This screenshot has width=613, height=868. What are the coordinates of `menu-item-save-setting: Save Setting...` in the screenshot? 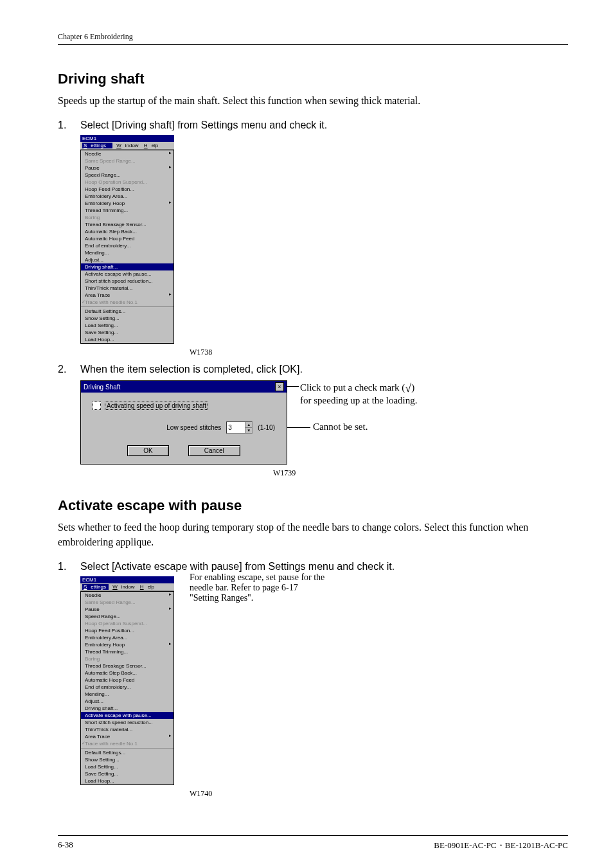 It's located at (127, 333).